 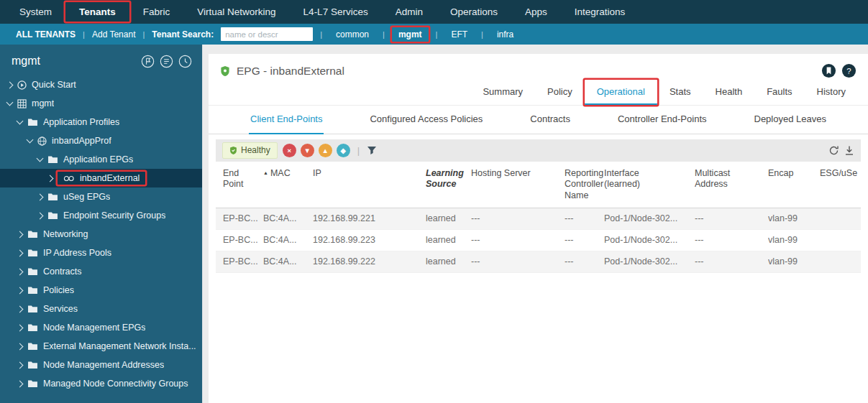 What do you see at coordinates (503, 92) in the screenshot?
I see `tab-summary: Summary` at bounding box center [503, 92].